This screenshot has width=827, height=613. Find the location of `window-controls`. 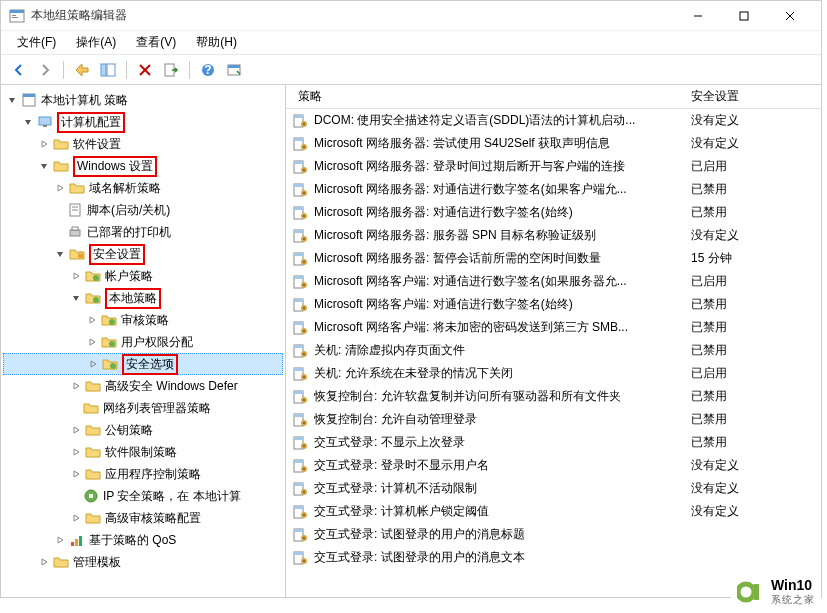

window-controls is located at coordinates (744, 16).